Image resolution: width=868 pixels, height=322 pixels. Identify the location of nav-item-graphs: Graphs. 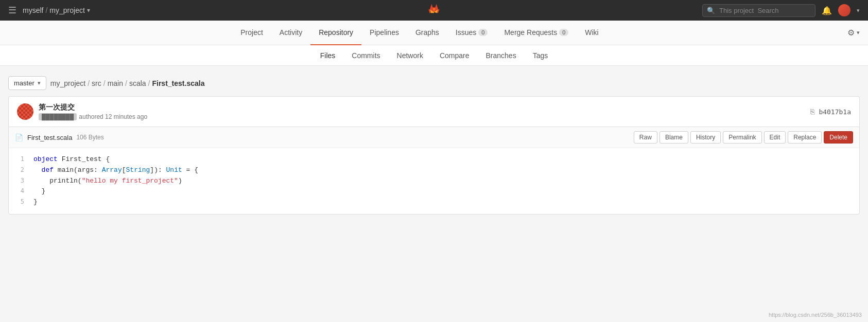
(427, 33).